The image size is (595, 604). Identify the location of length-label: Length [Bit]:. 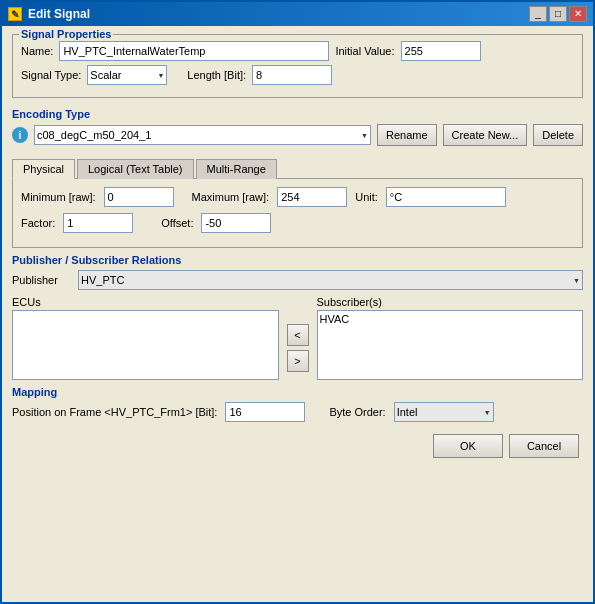
(216, 75).